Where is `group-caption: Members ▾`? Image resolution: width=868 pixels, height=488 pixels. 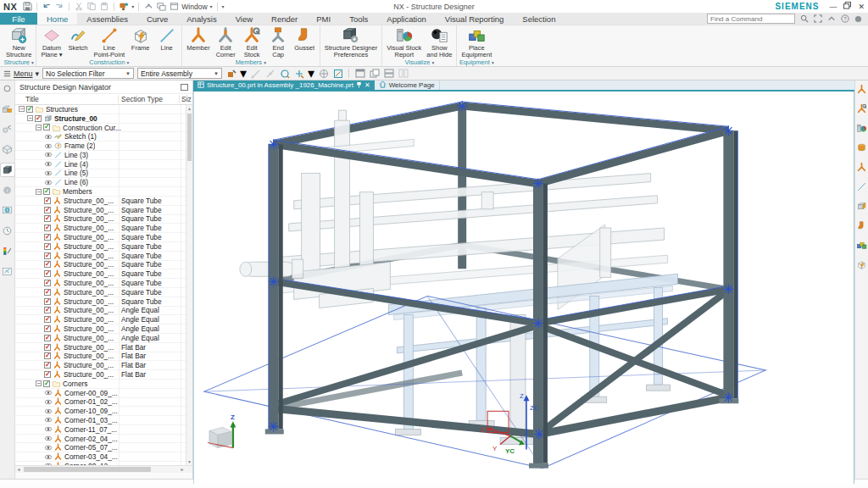 group-caption: Members ▾ is located at coordinates (251, 63).